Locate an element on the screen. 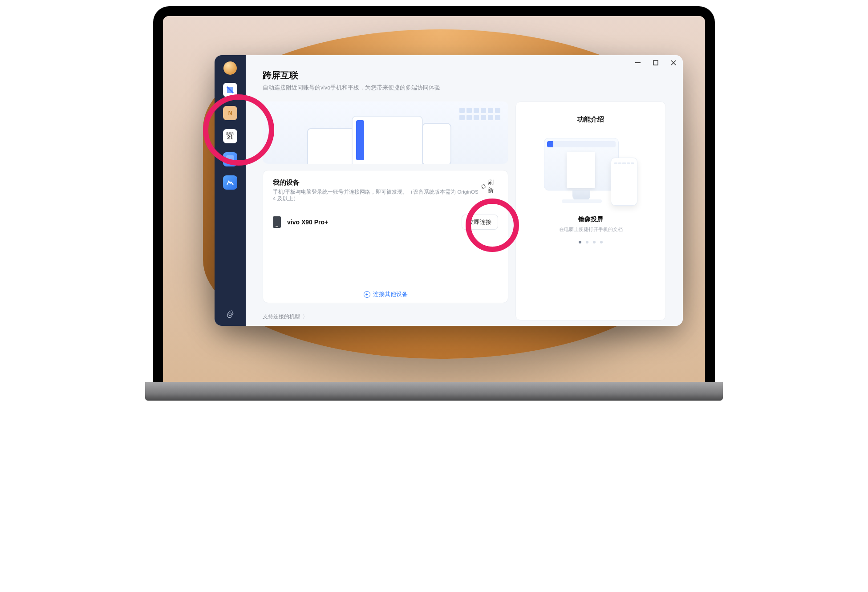 This screenshot has width=868, height=592. carousel-dots is located at coordinates (591, 242).